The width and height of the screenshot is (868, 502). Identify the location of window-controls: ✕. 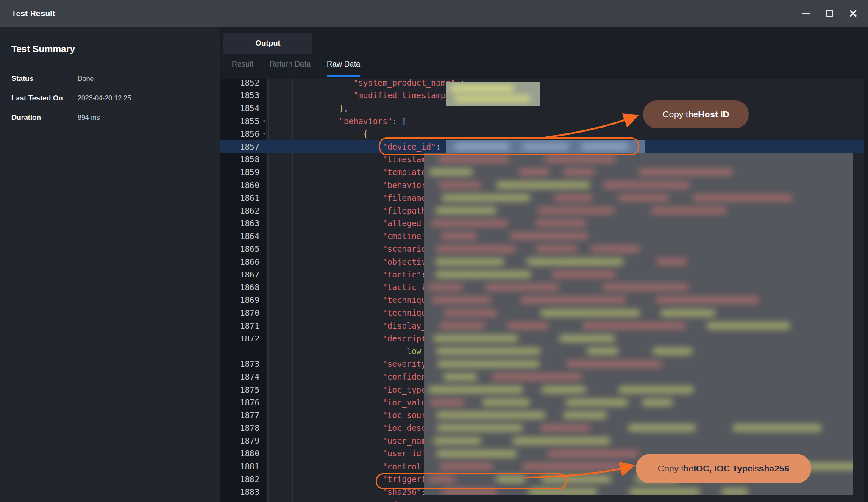
(829, 14).